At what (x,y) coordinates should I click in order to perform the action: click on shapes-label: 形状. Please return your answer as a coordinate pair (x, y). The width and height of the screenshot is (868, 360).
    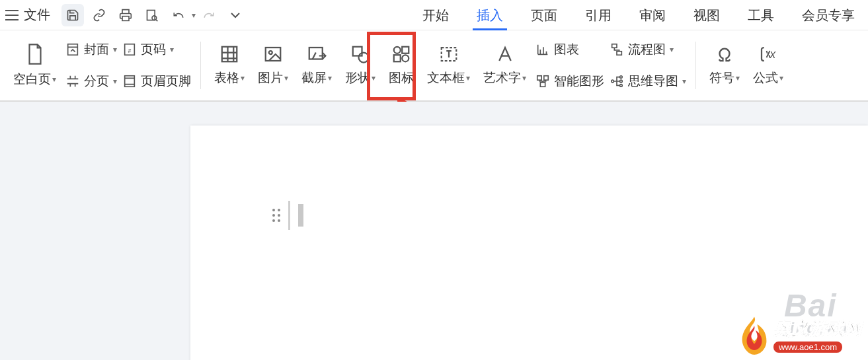
    Looking at the image, I should click on (358, 78).